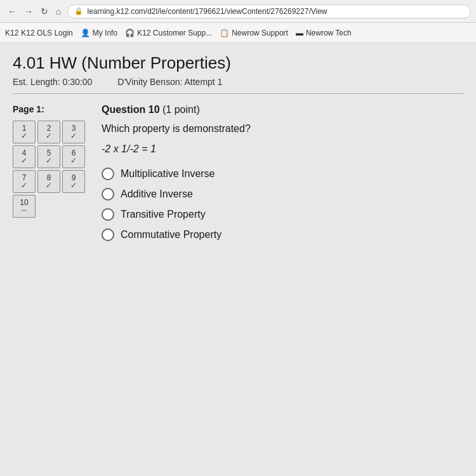  I want to click on q-check-7: ✓, so click(24, 185).